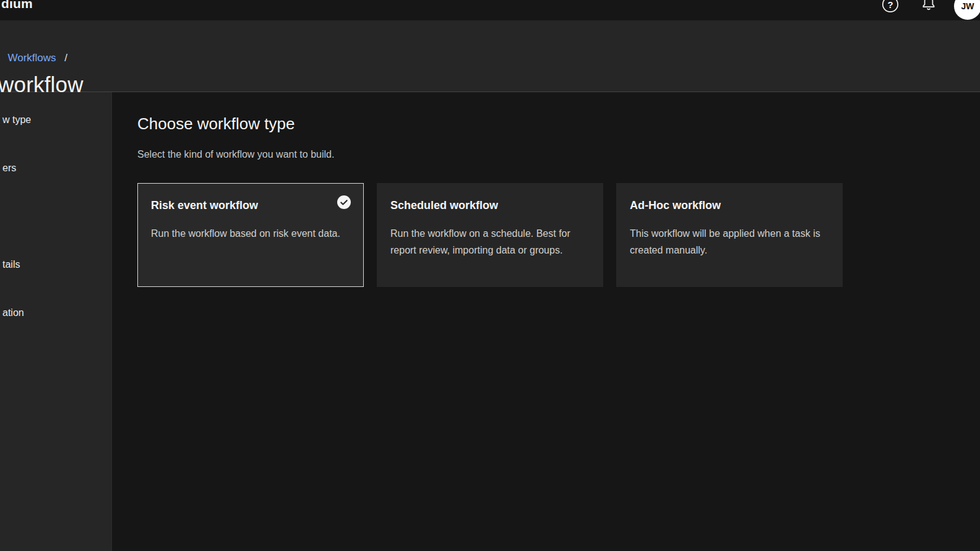 The image size is (980, 551). Describe the element at coordinates (489, 242) in the screenshot. I see `card-description: Run the workflow on a schedule. Best for…` at that location.